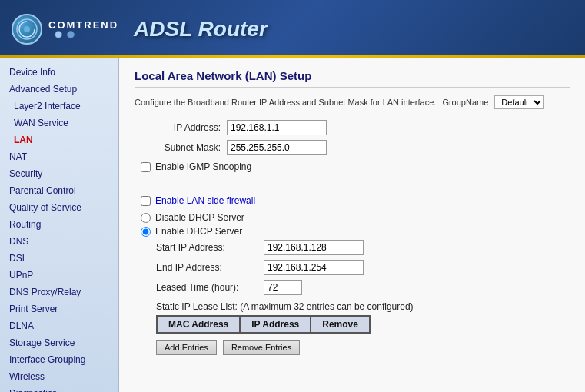 This screenshot has width=585, height=392. What do you see at coordinates (146, 218) in the screenshot?
I see `disable-dhcp-radio` at bounding box center [146, 218].